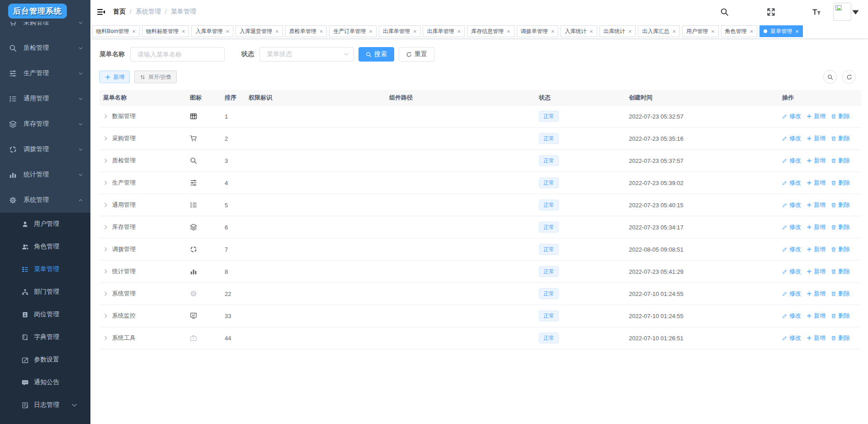 This screenshot has height=424, width=868. I want to click on fullscreen-icon, so click(771, 12).